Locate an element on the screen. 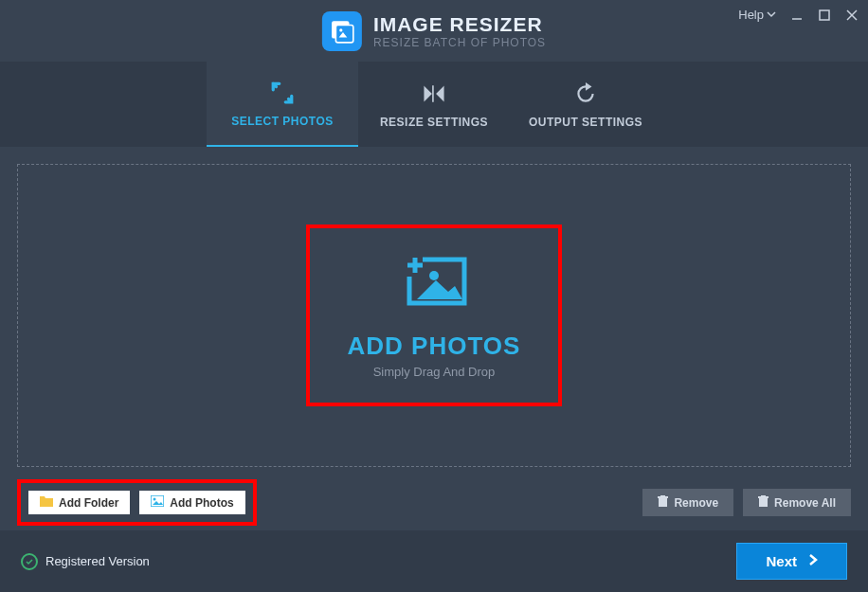 The height and width of the screenshot is (592, 868). refresh-icon is located at coordinates (586, 94).